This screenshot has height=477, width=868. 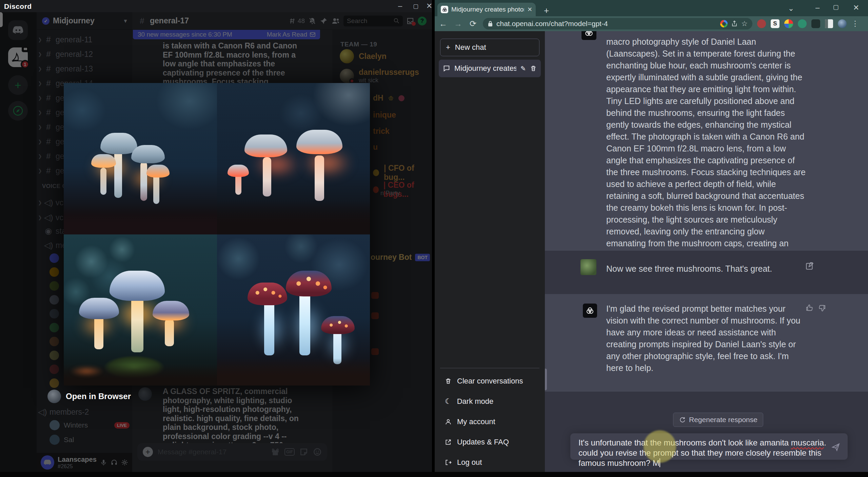 I want to click on menu-dark-mode: ☾ Dark mode, so click(x=490, y=401).